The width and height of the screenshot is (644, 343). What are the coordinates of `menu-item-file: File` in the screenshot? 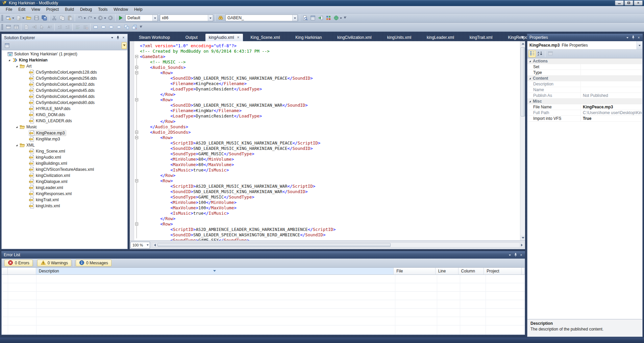 It's located at (9, 9).